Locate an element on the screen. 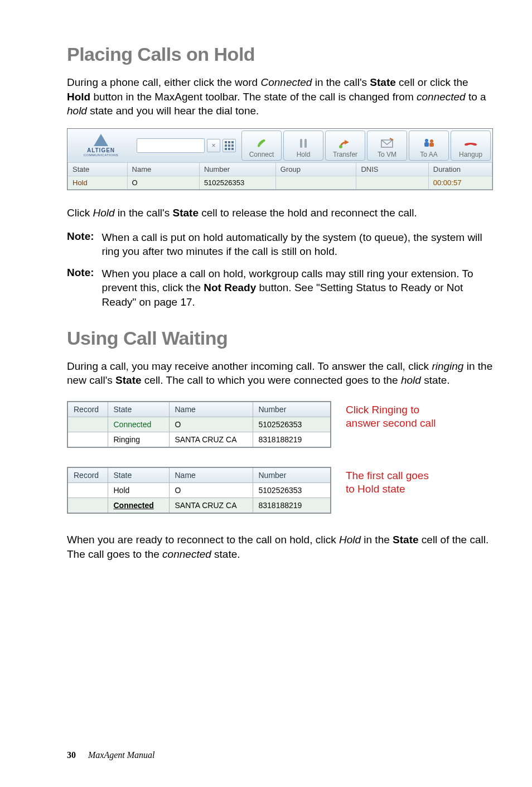  para-1: During a phone call, either click the wo… is located at coordinates (280, 97).